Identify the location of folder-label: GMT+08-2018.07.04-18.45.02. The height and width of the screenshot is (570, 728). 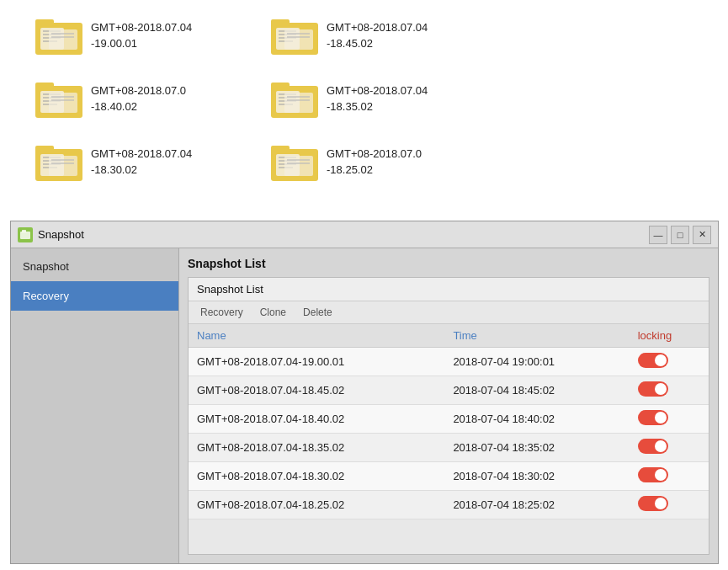
(377, 35).